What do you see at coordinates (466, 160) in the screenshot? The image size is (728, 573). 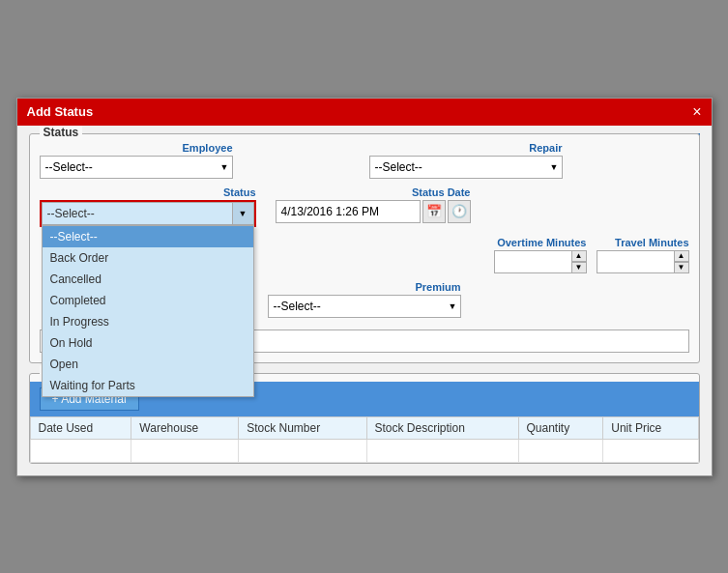 I see `repair-group: Repair --Select--` at bounding box center [466, 160].